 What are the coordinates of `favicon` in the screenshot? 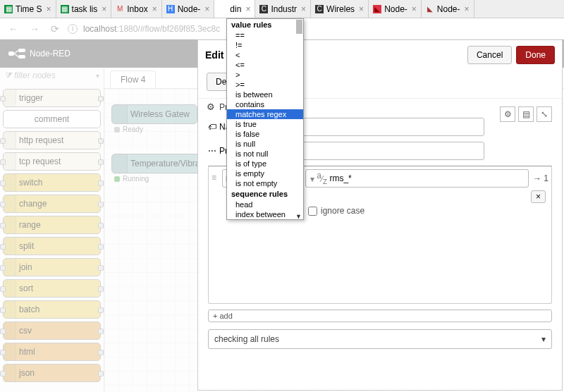 It's located at (223, 9).